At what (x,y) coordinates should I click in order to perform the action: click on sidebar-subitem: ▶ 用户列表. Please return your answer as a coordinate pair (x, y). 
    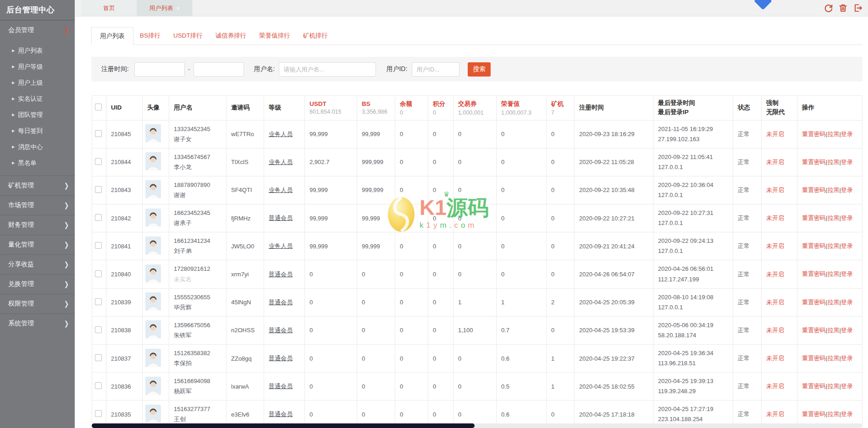
    Looking at the image, I should click on (38, 50).